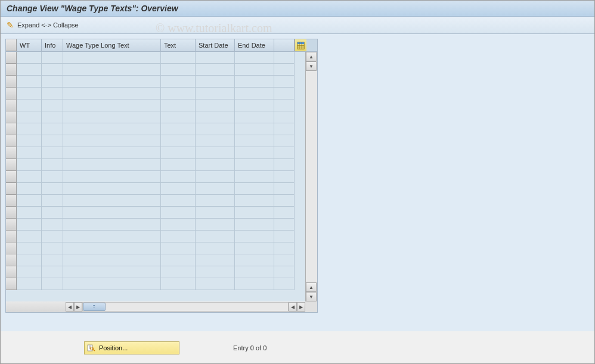 Image resolution: width=595 pixels, height=364 pixels. Describe the element at coordinates (293, 307) in the screenshot. I see `hscroll-left-end-button: ◀` at that location.